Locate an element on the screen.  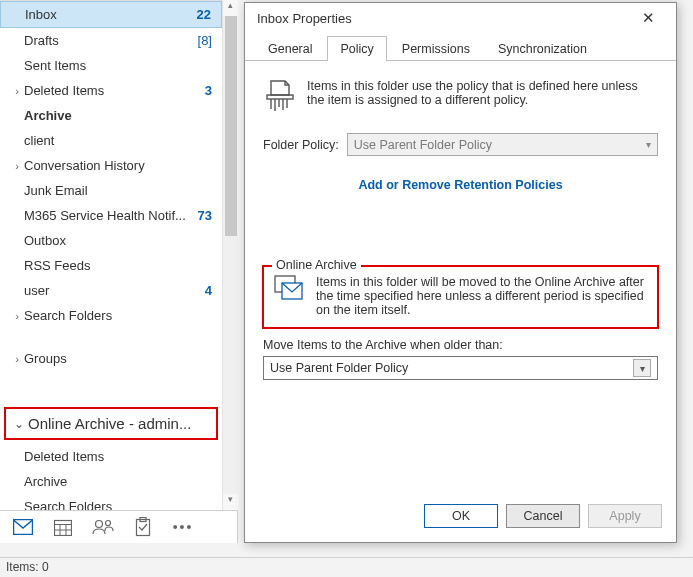
account-label: Online Archive - admin... is located at coordinates (110, 424).